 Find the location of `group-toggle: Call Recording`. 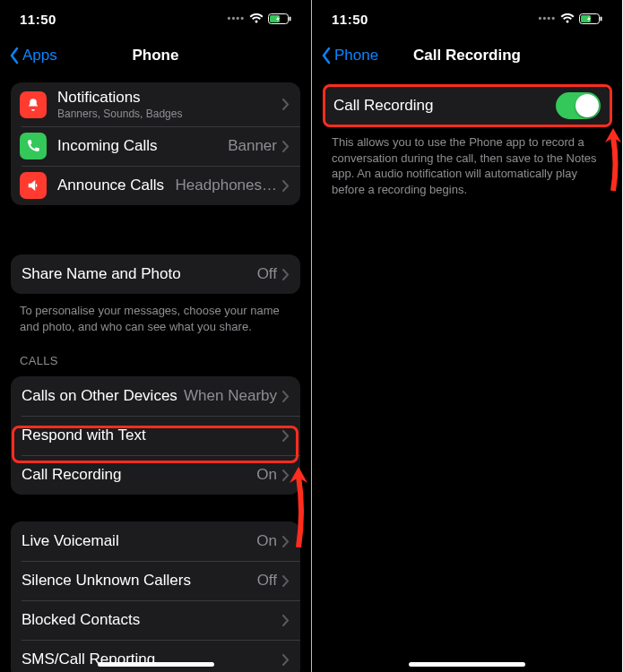

group-toggle: Call Recording is located at coordinates (467, 106).